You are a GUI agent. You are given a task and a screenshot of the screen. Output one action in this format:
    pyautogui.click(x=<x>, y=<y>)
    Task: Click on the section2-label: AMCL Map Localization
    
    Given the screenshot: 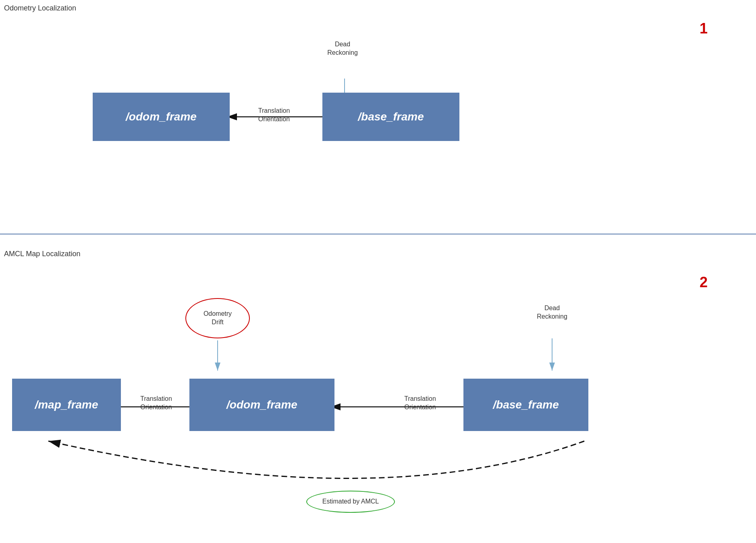 What is the action you would take?
    pyautogui.click(x=42, y=254)
    